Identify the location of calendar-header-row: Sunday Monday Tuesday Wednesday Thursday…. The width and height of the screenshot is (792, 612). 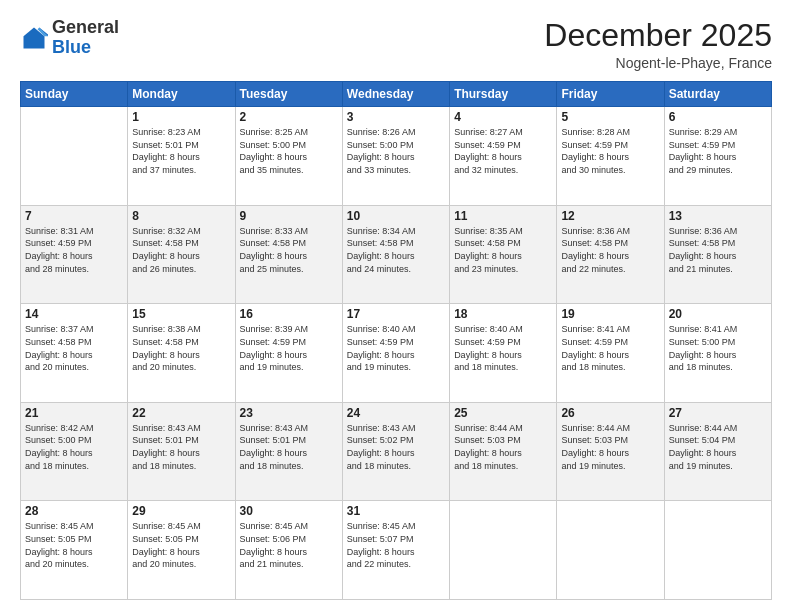
(396, 94).